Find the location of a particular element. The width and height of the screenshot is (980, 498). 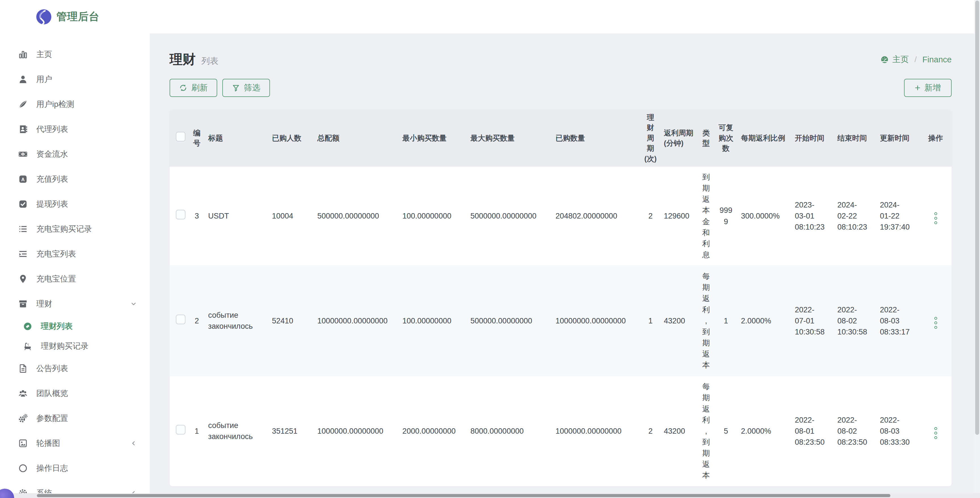

cell-start: 2022- 08-01 08:23:50 is located at coordinates (813, 431).